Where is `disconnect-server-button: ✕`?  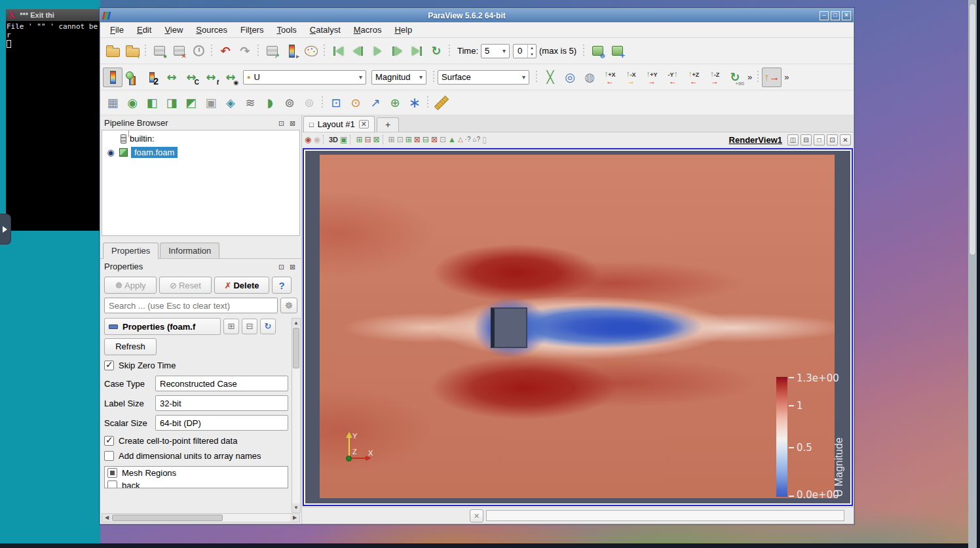 disconnect-server-button: ✕ is located at coordinates (179, 51).